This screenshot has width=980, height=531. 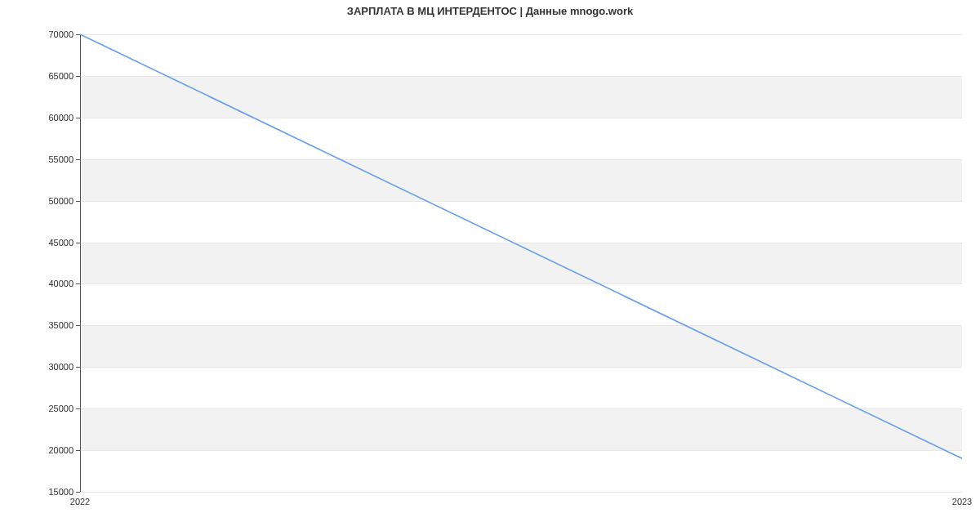 I want to click on chart-title: ЗАРПЛАТА В МЦ ИНТЕРДЕНТОС | Данные mnogo…, so click(x=490, y=11).